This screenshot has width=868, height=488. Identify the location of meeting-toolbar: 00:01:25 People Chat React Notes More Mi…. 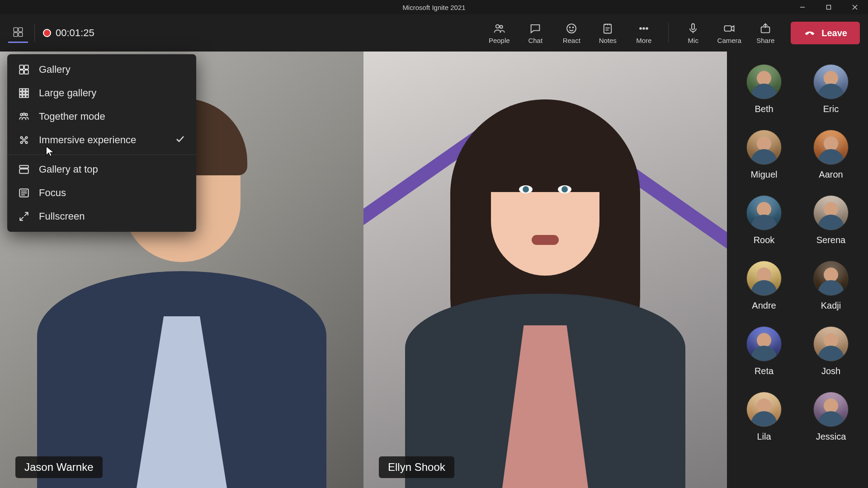
(434, 33).